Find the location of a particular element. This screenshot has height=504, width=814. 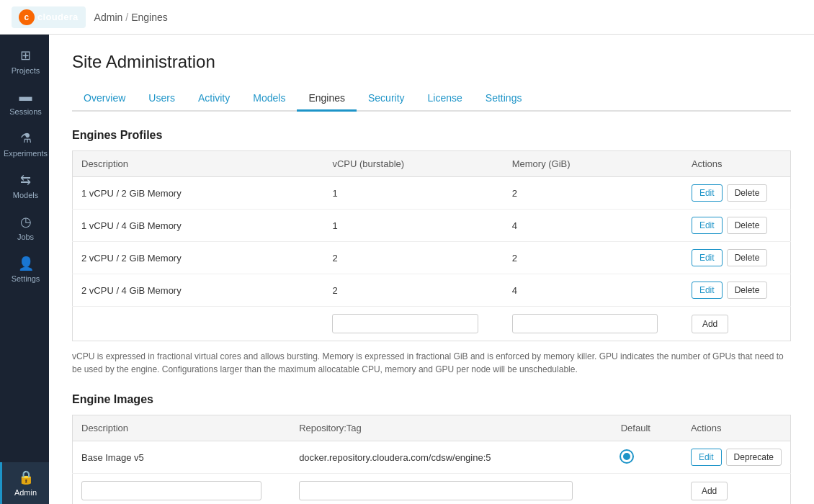

tab-models: Models is located at coordinates (269, 99).